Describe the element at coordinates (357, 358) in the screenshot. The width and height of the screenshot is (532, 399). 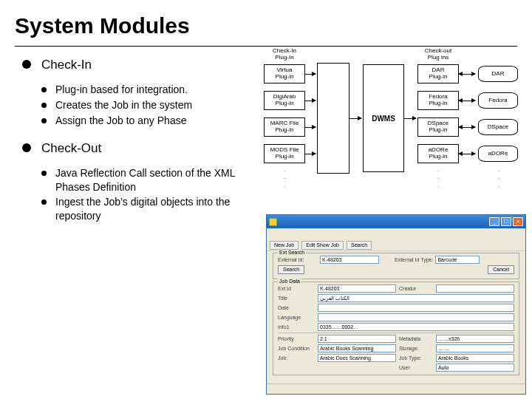
I see `job-status-select: Arabic Docs Scanning` at that location.